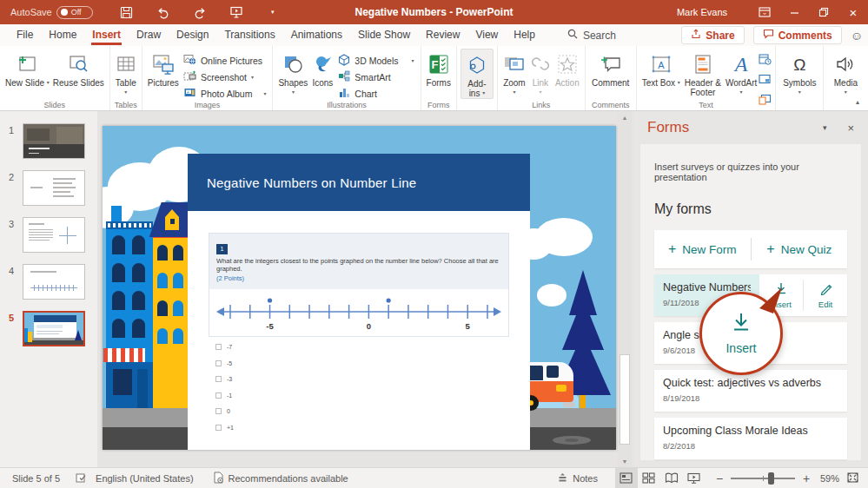 The width and height of the screenshot is (868, 488). I want to click on slide-sorter-view-button, so click(649, 478).